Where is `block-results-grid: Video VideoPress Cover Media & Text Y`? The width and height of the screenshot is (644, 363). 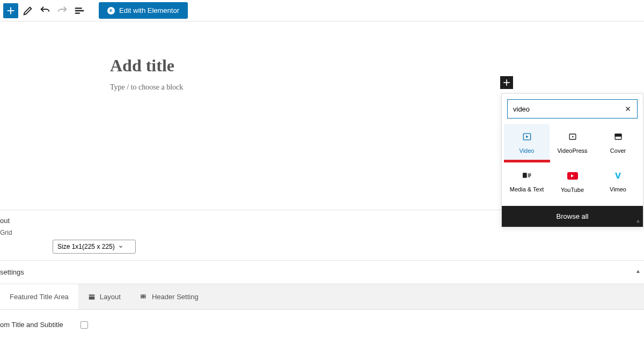 block-results-grid: Video VideoPress Cover Media & Text Y is located at coordinates (572, 165).